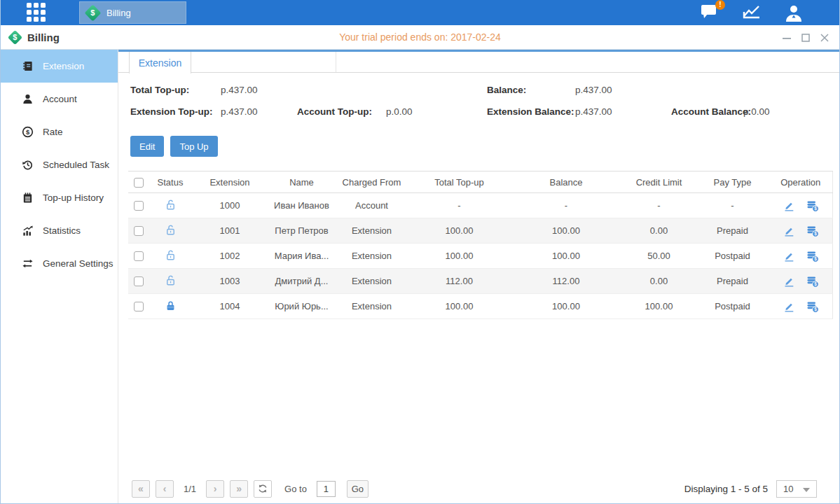 Image resolution: width=840 pixels, height=504 pixels. What do you see at coordinates (301, 256) in the screenshot?
I see `name-cell: Мария Ива...` at bounding box center [301, 256].